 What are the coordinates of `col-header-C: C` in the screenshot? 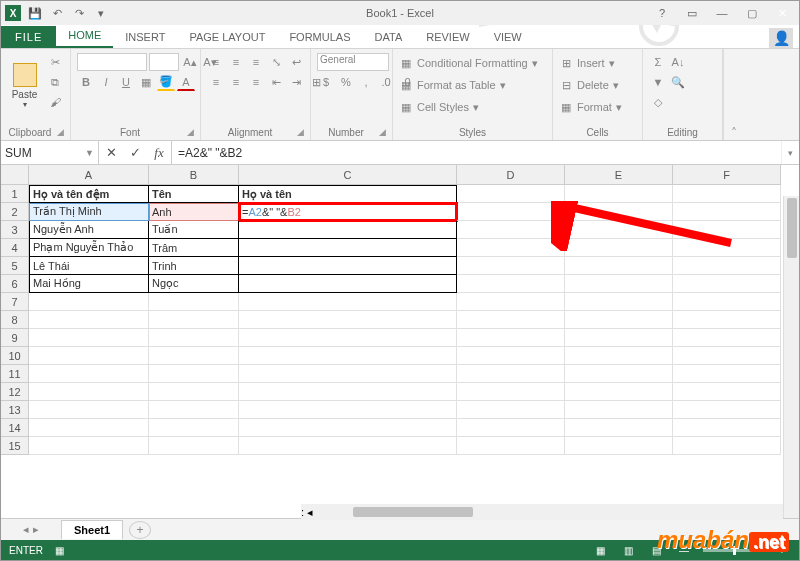 It's located at (348, 175).